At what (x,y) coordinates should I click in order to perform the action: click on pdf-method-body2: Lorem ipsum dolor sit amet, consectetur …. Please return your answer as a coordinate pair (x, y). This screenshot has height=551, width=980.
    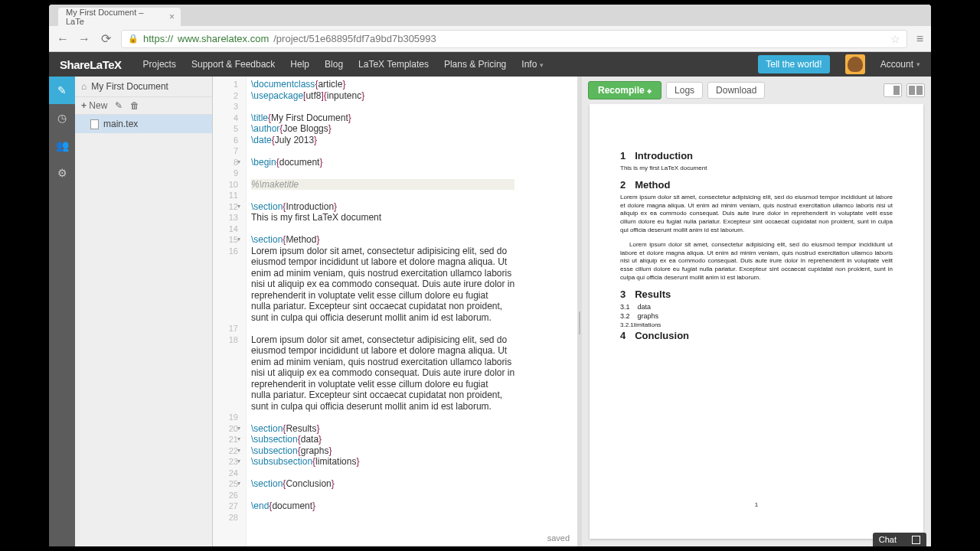
    Looking at the image, I should click on (756, 262).